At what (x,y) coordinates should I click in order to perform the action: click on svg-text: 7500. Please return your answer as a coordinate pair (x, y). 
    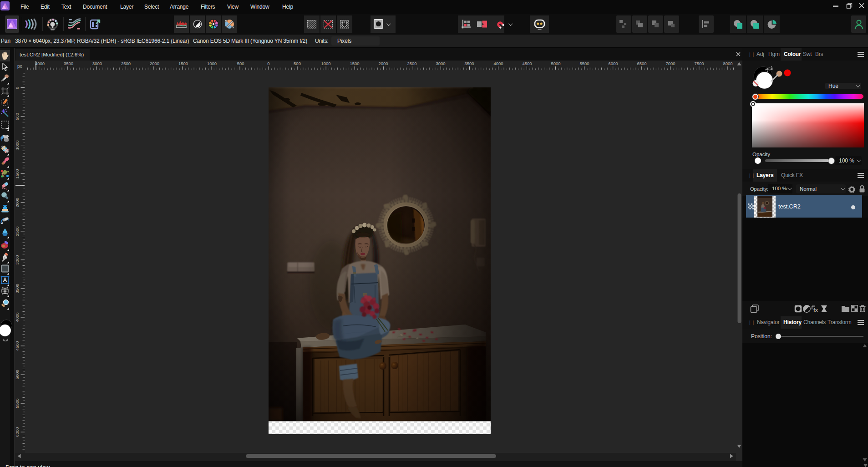
    Looking at the image, I should click on (699, 64).